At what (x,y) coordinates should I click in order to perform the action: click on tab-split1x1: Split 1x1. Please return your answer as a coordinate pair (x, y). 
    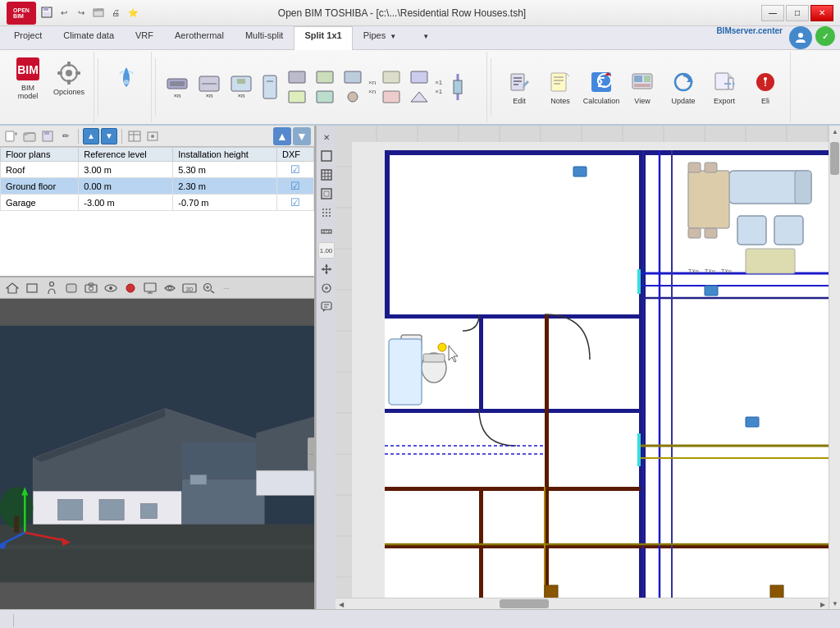
    Looking at the image, I should click on (323, 38).